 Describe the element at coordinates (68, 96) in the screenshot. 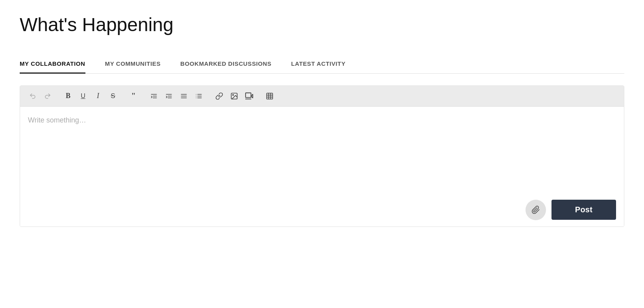

I see `bold-button: B` at that location.